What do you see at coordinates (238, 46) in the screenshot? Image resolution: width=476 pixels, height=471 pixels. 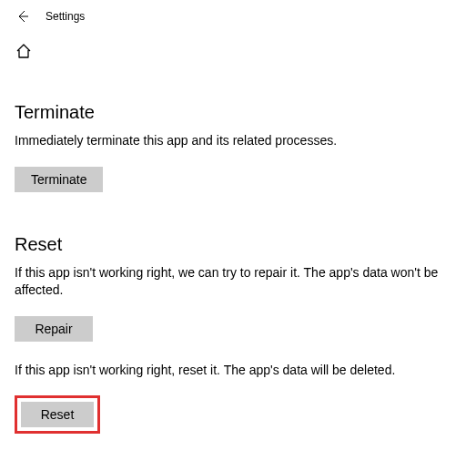 I see `home-row` at bounding box center [238, 46].